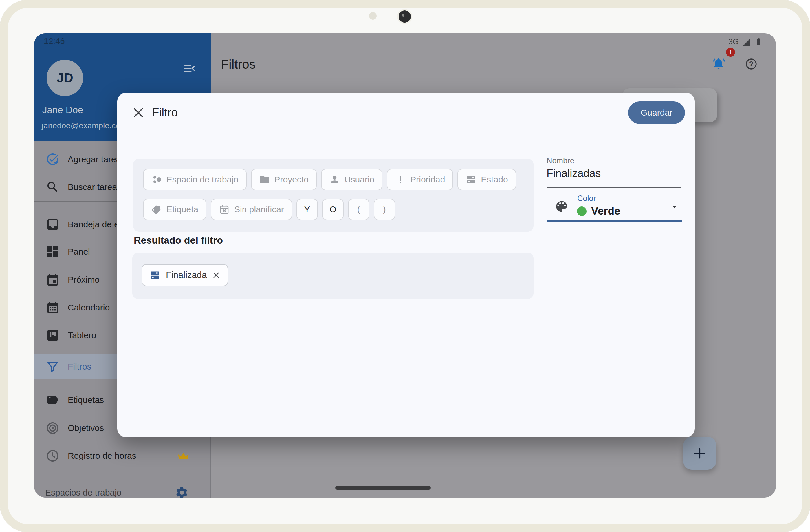 This screenshot has height=532, width=810. What do you see at coordinates (86, 428) in the screenshot?
I see `sidebar-item-label: Objetivos` at bounding box center [86, 428].